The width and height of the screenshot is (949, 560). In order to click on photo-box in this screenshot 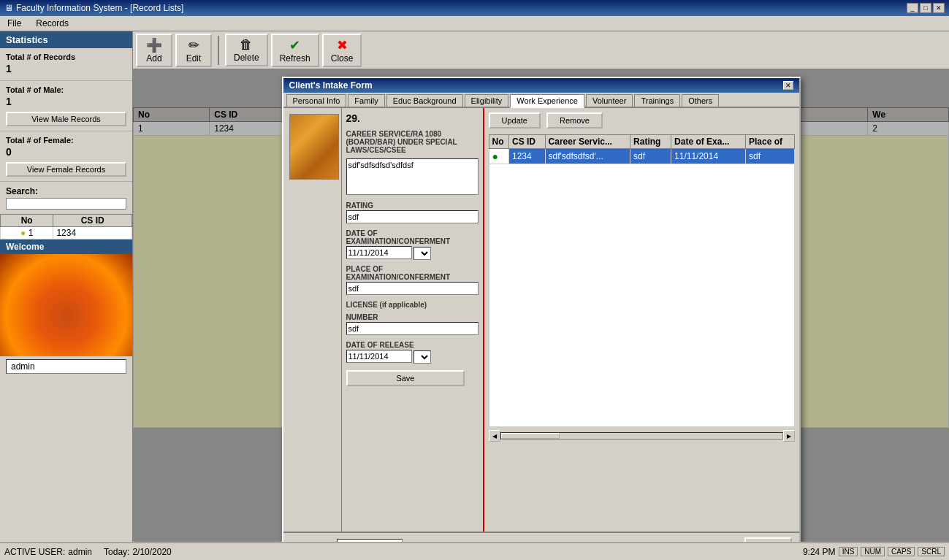, I will do `click(314, 147)`.